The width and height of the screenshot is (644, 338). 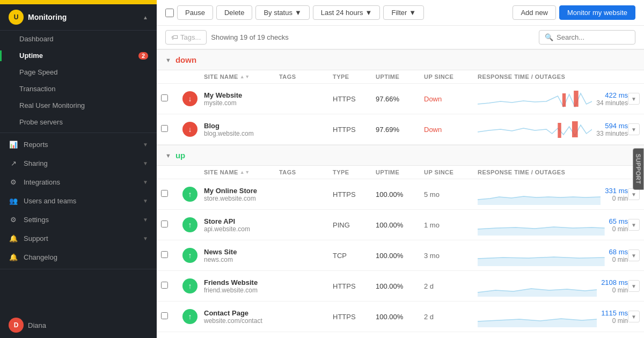 I want to click on tags-input: 🏷 Tags..., so click(x=186, y=38).